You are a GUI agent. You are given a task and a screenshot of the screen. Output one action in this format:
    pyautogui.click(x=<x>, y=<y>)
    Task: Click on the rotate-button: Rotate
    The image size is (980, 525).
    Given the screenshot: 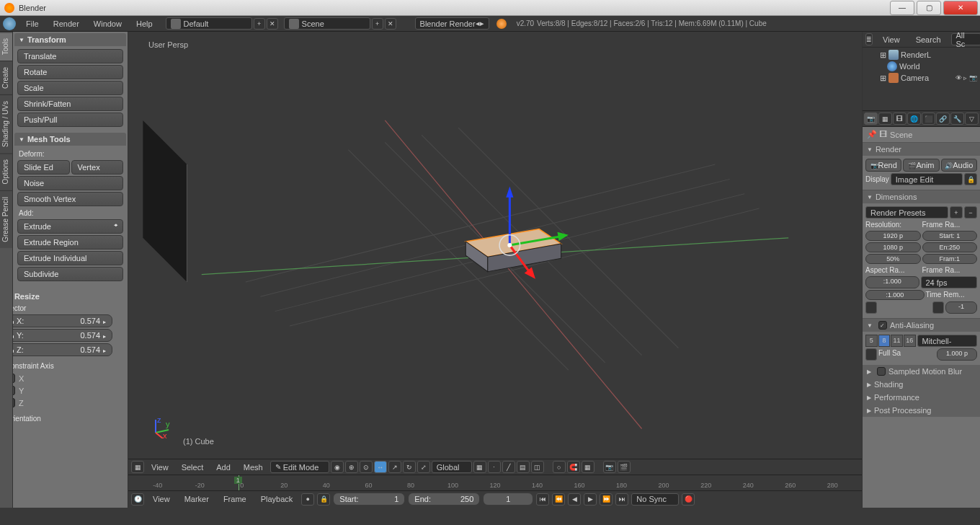 What is the action you would take?
    pyautogui.click(x=71, y=72)
    